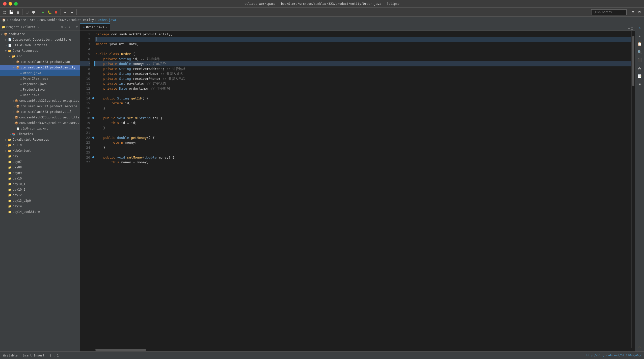  What do you see at coordinates (107, 20) in the screenshot?
I see `breadcrumb-item-4: Order.java` at bounding box center [107, 20].